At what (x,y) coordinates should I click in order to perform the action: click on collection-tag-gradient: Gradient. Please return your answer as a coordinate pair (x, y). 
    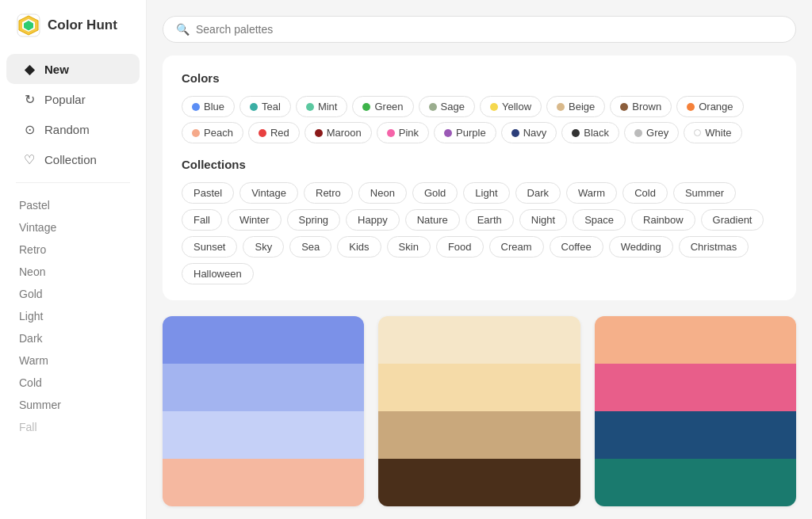
    Looking at the image, I should click on (733, 220).